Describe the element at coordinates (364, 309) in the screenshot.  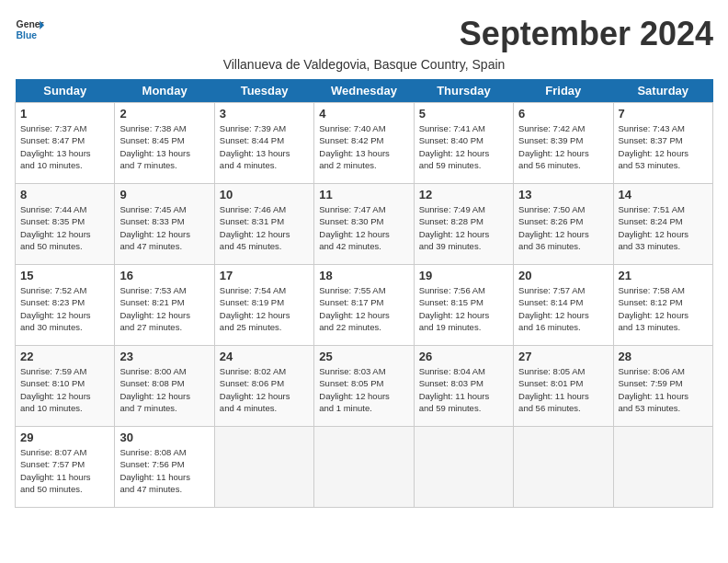
I see `day-info: Sunrise: 7:55 AM Sunset: 8:17 PM Dayligh…` at that location.